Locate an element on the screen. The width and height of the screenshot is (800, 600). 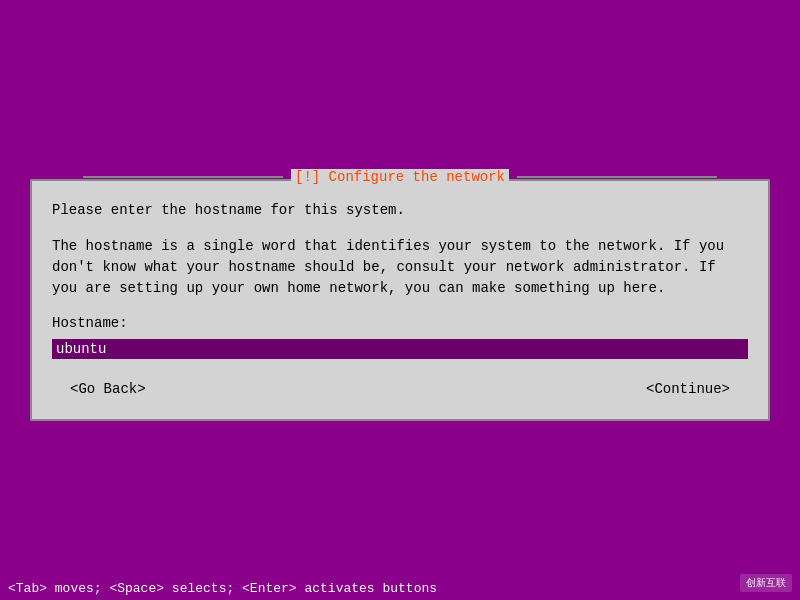
hostname-label: Hostname: is located at coordinates (400, 323).